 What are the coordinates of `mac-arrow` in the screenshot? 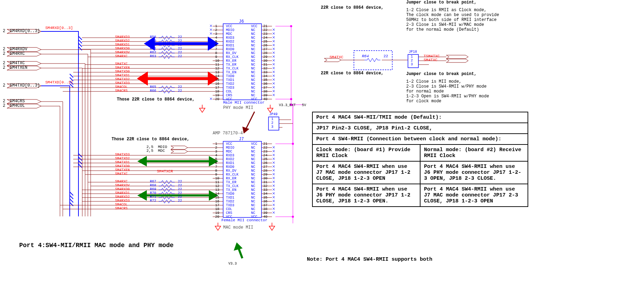 It's located at (239, 251).